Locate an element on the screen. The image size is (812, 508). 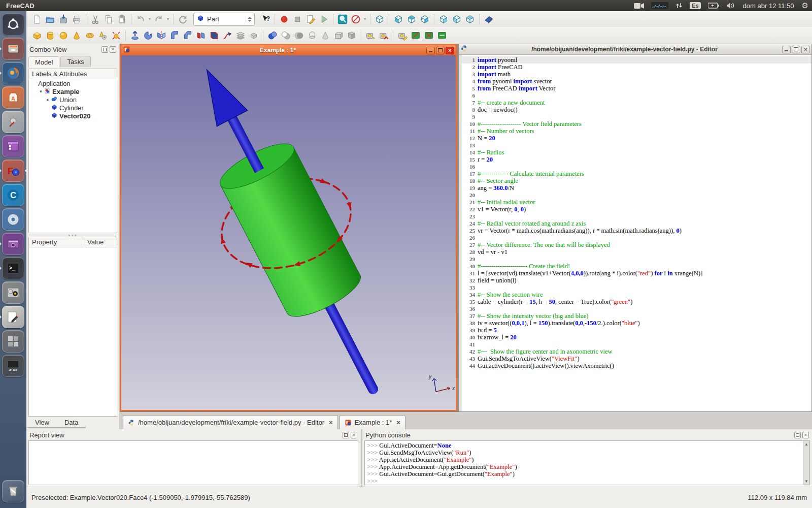
save-file-button is located at coordinates (63, 19).